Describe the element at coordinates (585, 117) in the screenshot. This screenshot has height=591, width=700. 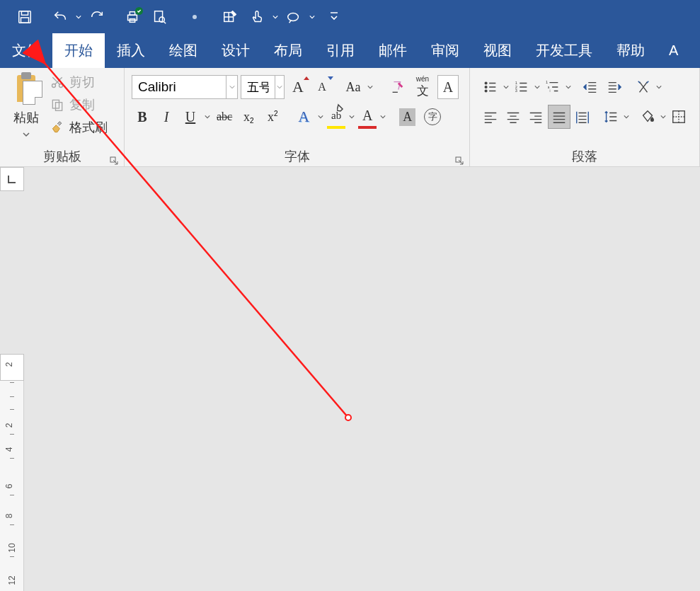
I see `group-paragraph: 123 1ai` at that location.